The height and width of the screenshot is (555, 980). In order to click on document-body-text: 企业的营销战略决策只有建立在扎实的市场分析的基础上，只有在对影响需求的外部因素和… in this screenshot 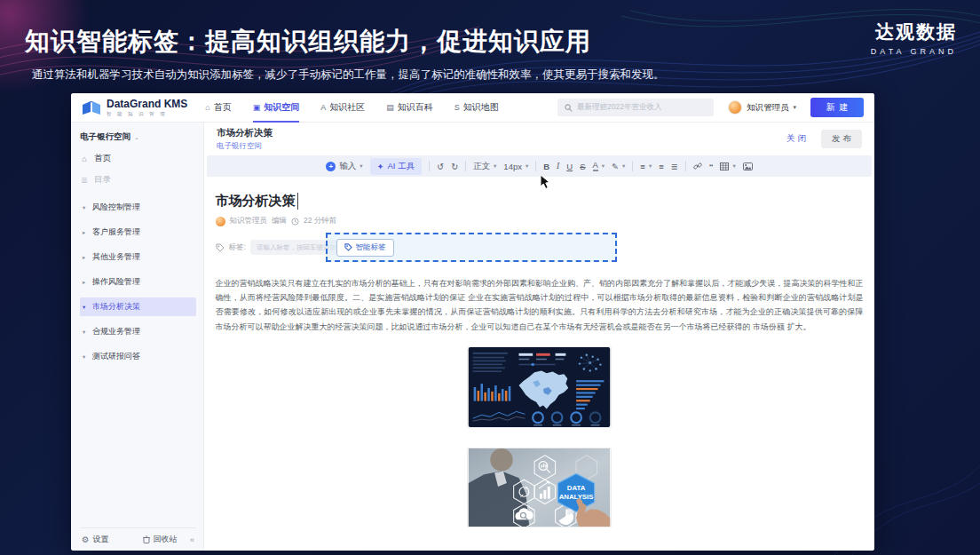, I will do `click(540, 305)`.